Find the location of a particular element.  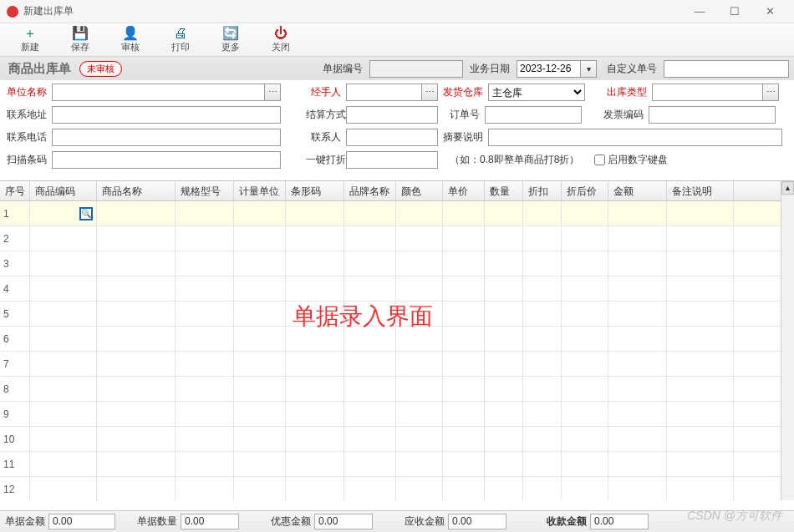

table-row: 8 is located at coordinates (390, 389).